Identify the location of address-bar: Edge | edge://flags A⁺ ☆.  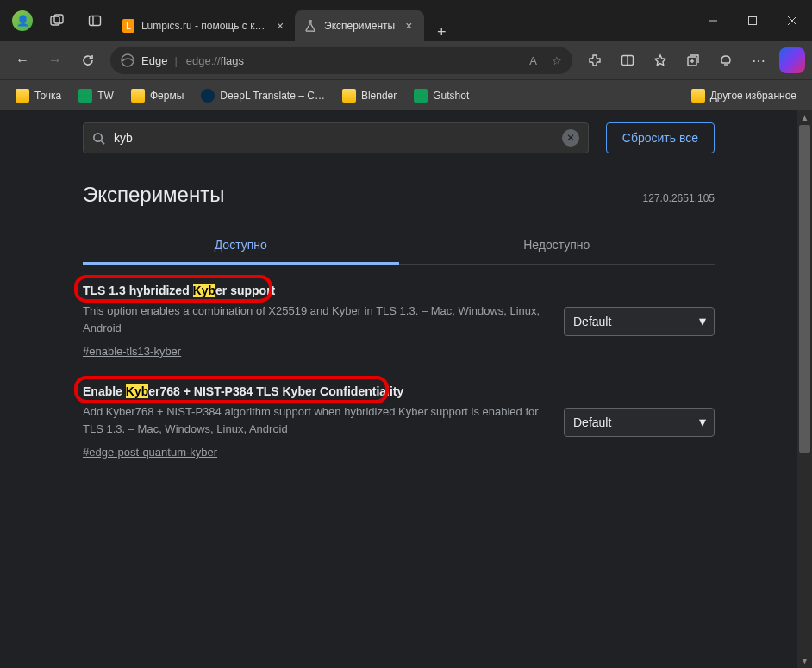
(341, 60).